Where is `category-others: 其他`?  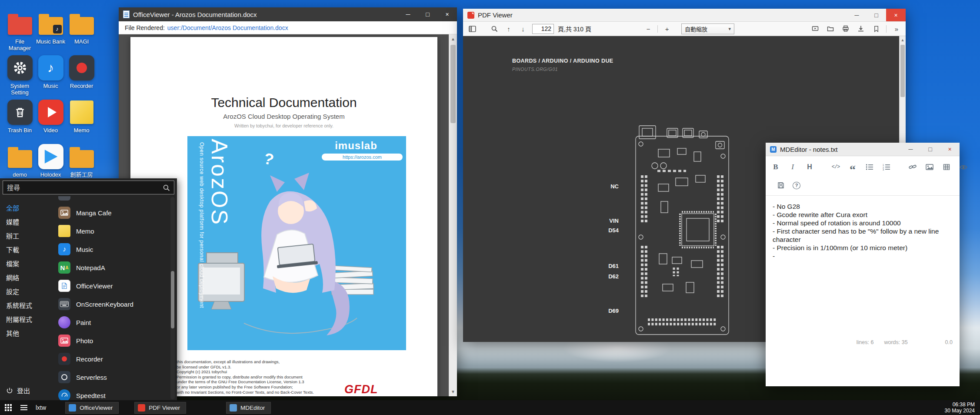 category-others: 其他 is located at coordinates (30, 333).